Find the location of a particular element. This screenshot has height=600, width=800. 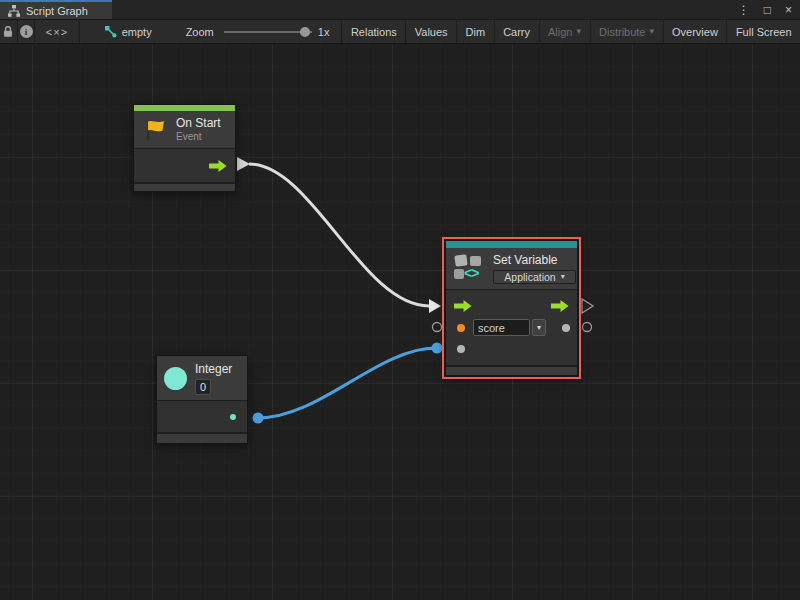

node-on-start: On Start Event is located at coordinates (184, 148).